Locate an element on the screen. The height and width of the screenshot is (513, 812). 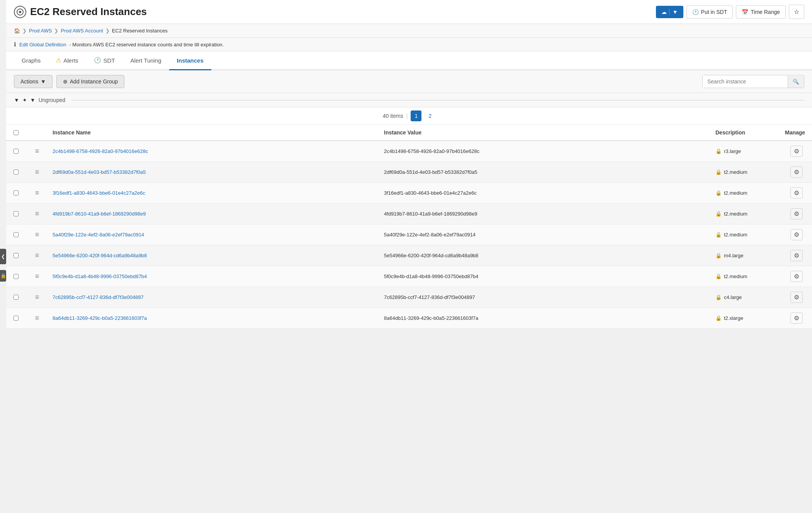
tab-instances: Instances is located at coordinates (190, 61).